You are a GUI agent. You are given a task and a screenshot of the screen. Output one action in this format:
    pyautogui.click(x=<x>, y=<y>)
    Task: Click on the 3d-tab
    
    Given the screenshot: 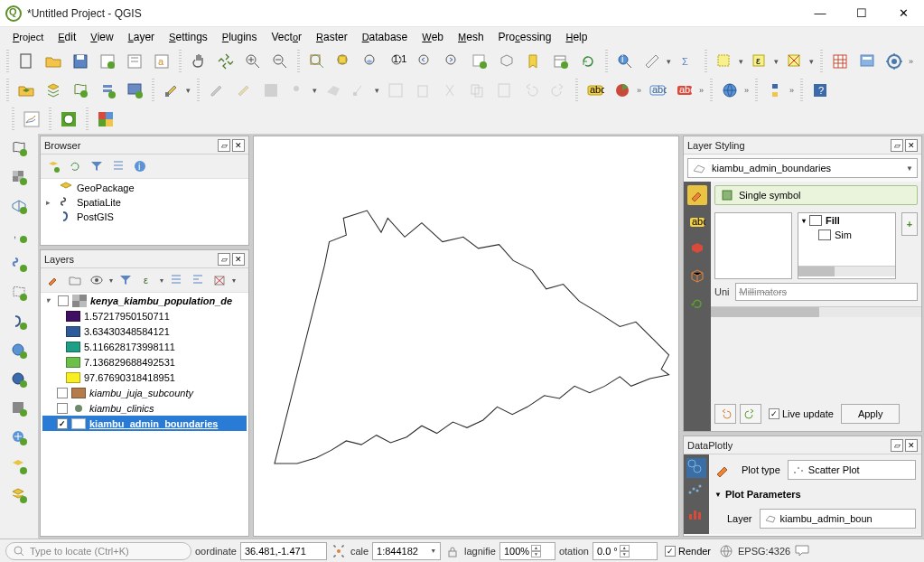 What is the action you would take?
    pyautogui.click(x=697, y=276)
    